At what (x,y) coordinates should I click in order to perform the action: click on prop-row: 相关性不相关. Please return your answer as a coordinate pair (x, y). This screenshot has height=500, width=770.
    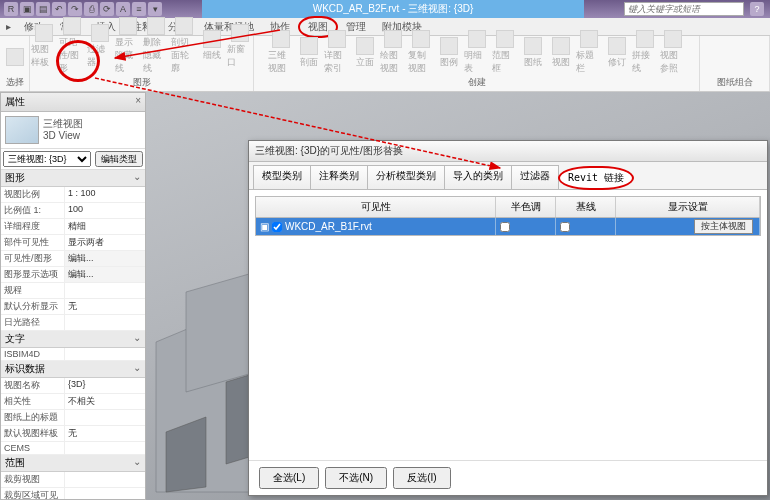
    Looking at the image, I should click on (73, 402).